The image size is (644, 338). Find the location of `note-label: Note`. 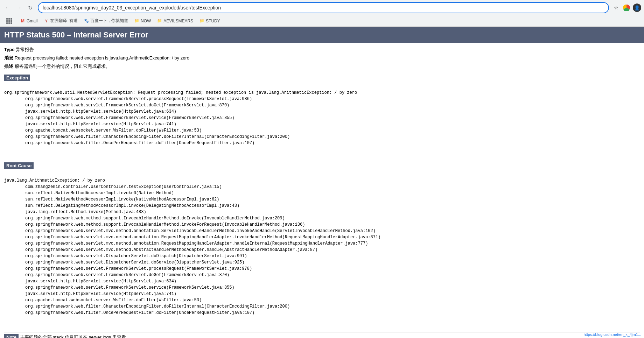

note-label: Note is located at coordinates (11, 336).